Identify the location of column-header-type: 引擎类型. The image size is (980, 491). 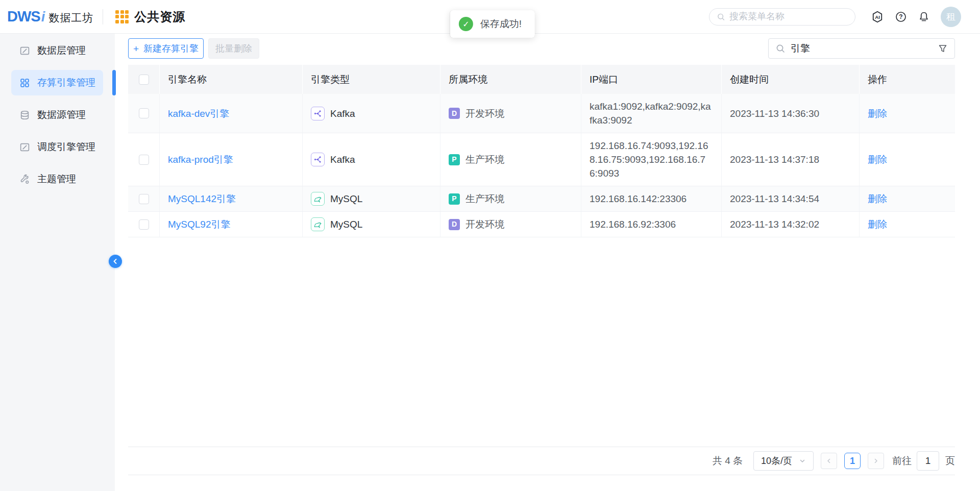
(372, 80).